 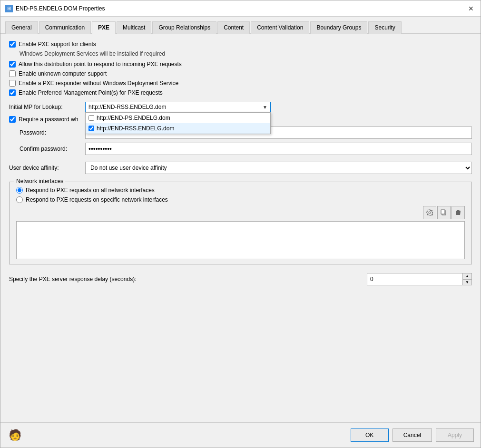 What do you see at coordinates (455, 435) in the screenshot?
I see `apply-button: Apply` at bounding box center [455, 435].